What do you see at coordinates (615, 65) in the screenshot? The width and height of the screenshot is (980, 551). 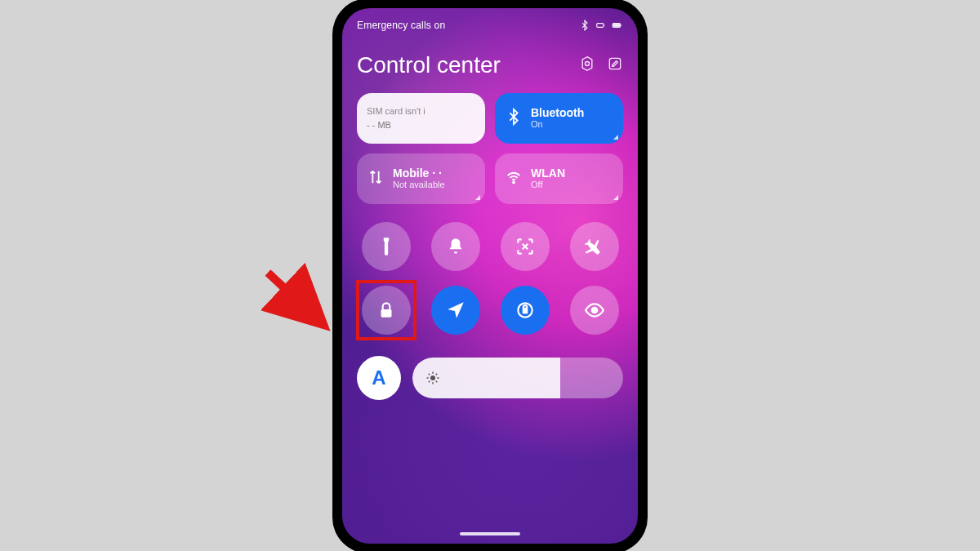 I see `edit-button` at bounding box center [615, 65].